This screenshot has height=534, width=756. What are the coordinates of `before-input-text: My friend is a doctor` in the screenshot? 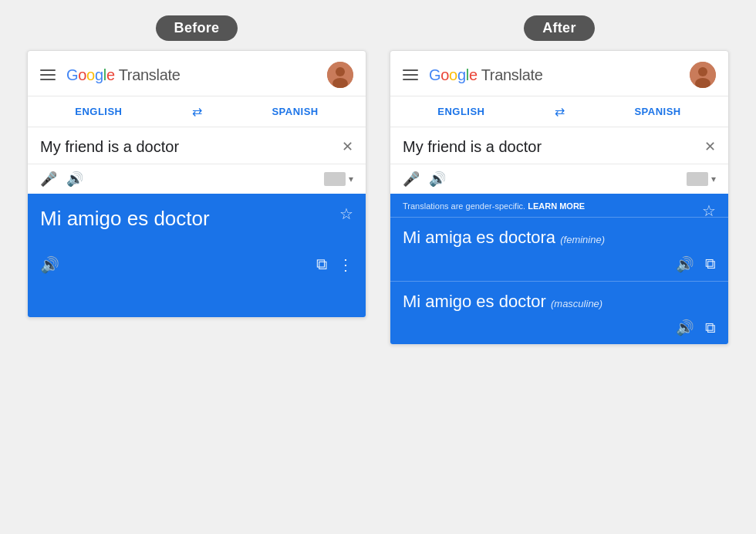 It's located at (110, 147).